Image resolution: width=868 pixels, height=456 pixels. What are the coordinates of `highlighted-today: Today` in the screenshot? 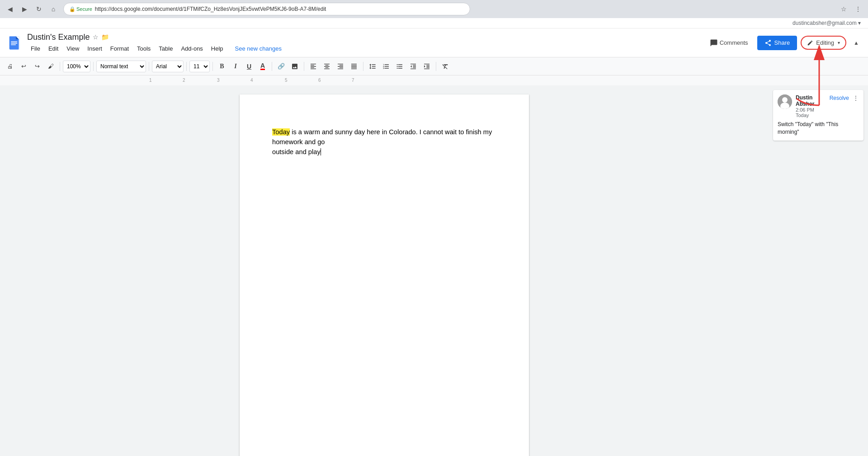 It's located at (281, 132).